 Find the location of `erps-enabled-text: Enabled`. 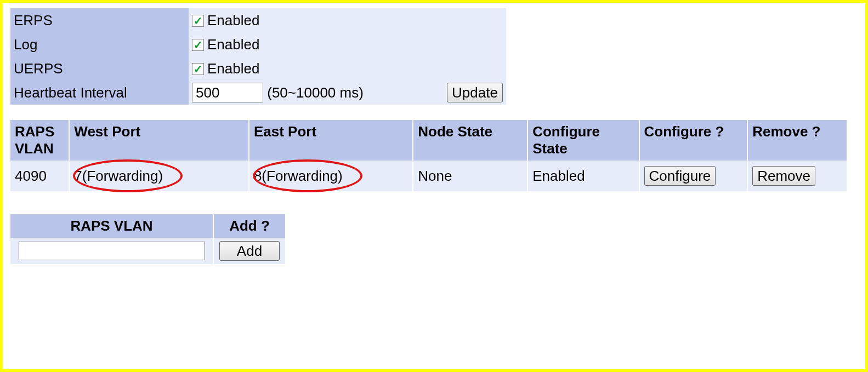

erps-enabled-text: Enabled is located at coordinates (234, 21).